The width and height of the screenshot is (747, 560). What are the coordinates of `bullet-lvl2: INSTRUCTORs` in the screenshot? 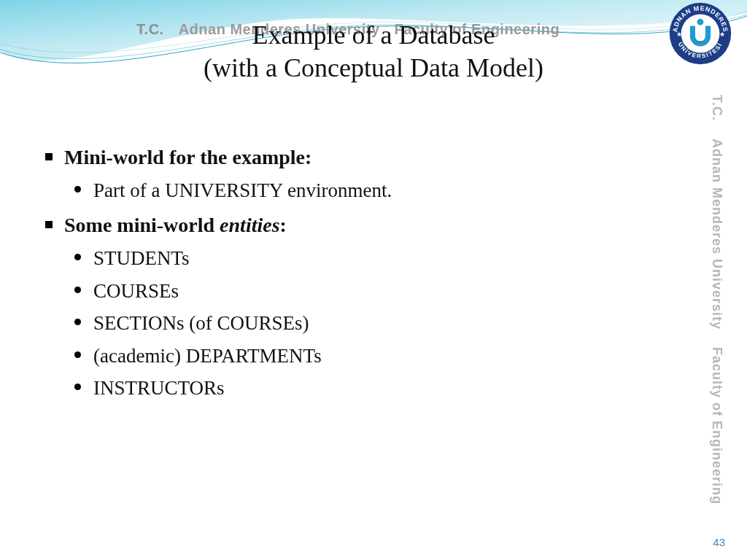 It's located at (381, 388).